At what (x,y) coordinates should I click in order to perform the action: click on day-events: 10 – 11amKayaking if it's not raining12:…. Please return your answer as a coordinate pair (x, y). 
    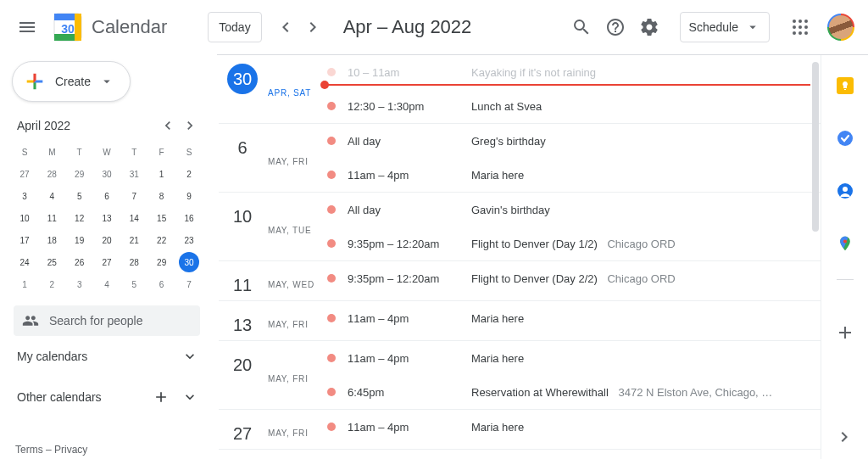
    Looking at the image, I should click on (573, 89).